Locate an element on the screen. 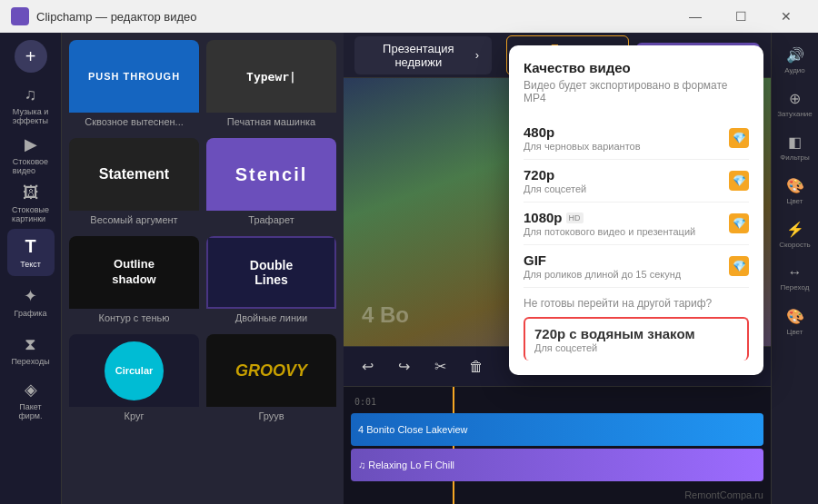  window-title: Clipchamp — редактор видео is located at coordinates (352, 16).